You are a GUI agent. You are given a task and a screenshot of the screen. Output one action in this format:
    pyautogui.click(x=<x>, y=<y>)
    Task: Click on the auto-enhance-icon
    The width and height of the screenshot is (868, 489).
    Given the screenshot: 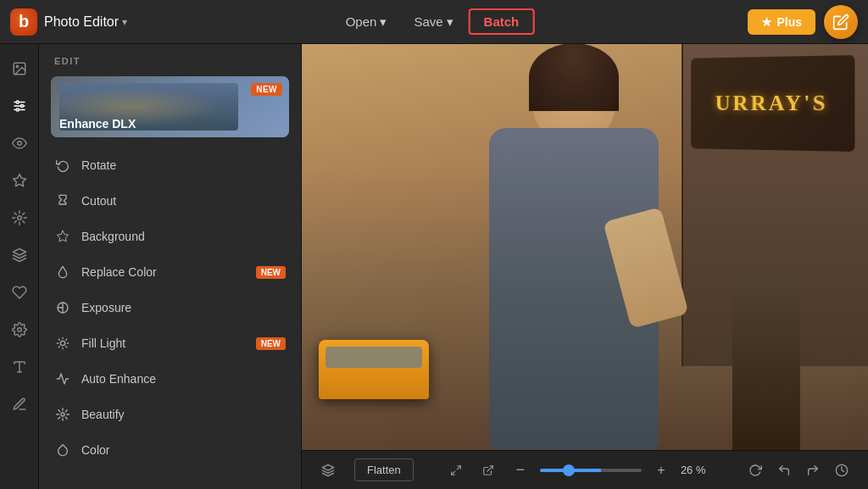 What is the action you would take?
    pyautogui.click(x=63, y=379)
    